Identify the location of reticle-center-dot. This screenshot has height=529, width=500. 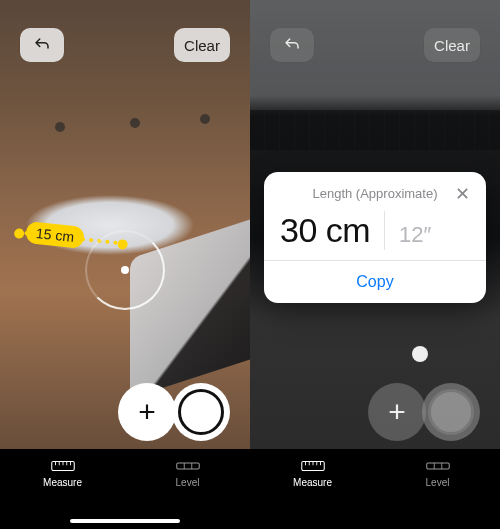
(125, 270).